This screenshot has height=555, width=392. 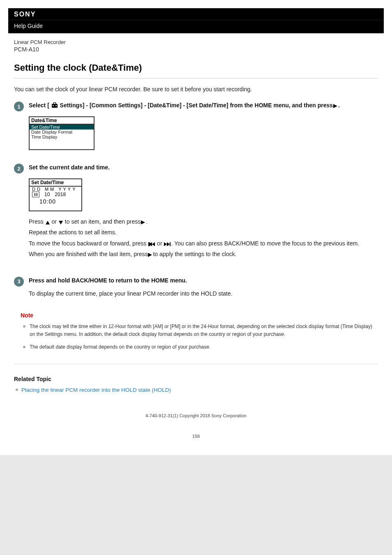 I want to click on step-3-p1: To display the current time, place your …, so click(x=203, y=294).